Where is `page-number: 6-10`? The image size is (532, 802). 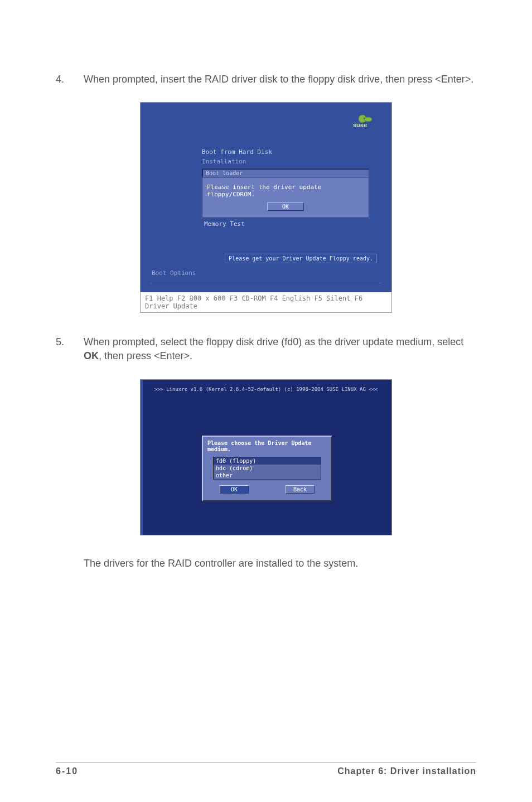 page-number: 6-10 is located at coordinates (67, 771).